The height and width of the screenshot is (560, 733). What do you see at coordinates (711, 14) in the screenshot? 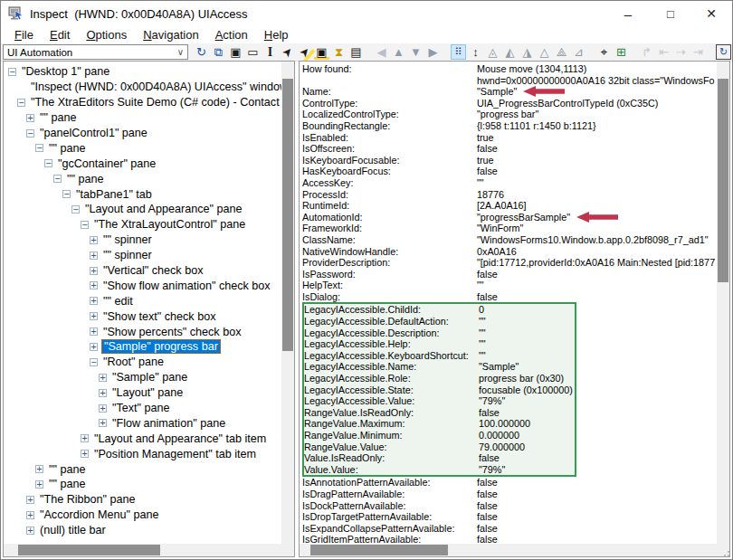
I see `close-button: ✕` at bounding box center [711, 14].